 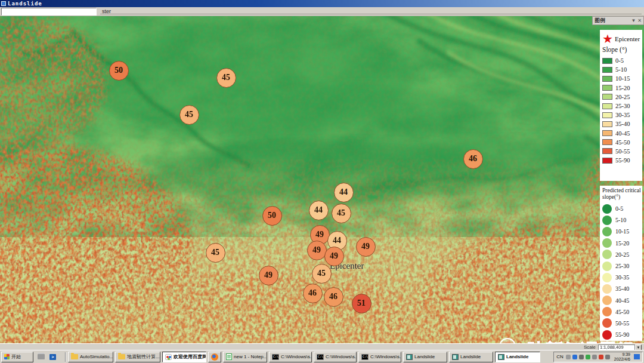 What do you see at coordinates (49, 12) in the screenshot?
I see `layer-combo-input` at bounding box center [49, 12].